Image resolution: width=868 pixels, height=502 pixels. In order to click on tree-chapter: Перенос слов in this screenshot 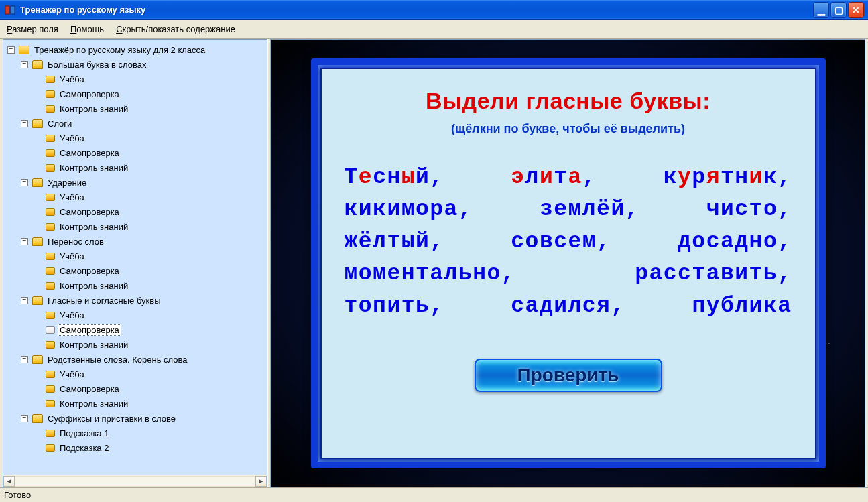, I will do `click(143, 241)`.